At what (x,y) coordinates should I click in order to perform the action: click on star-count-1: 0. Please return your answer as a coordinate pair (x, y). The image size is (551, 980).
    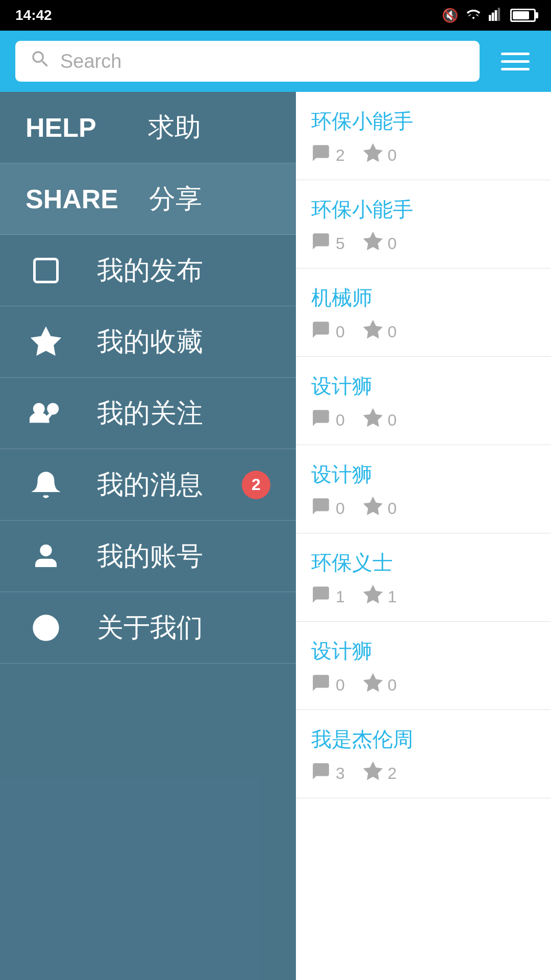
    Looking at the image, I should click on (392, 155).